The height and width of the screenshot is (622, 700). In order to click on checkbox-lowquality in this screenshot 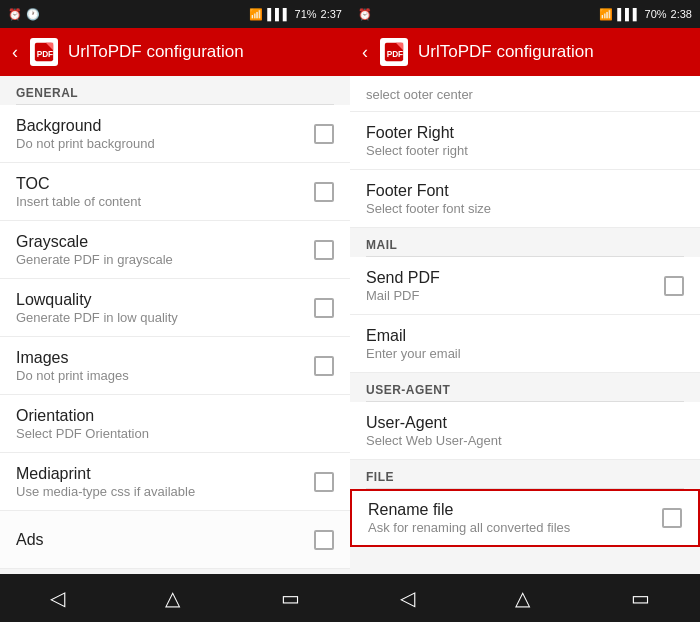, I will do `click(324, 308)`.